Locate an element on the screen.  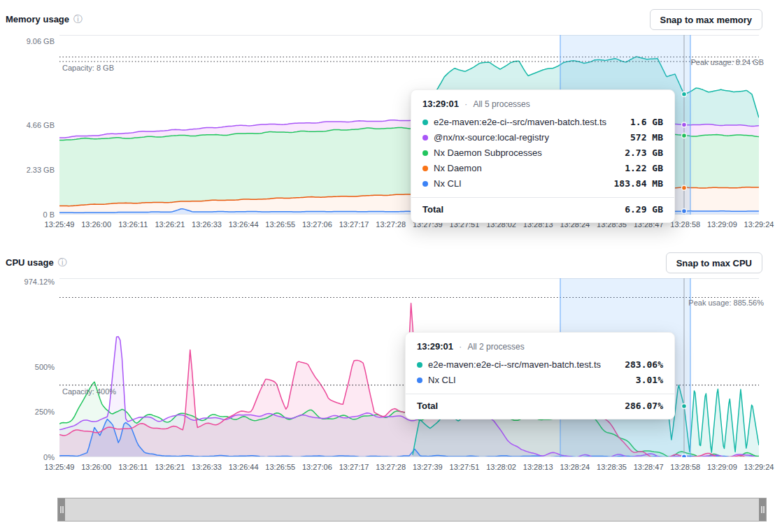
process-name: @nx/nx-source:local-registry is located at coordinates (529, 138).